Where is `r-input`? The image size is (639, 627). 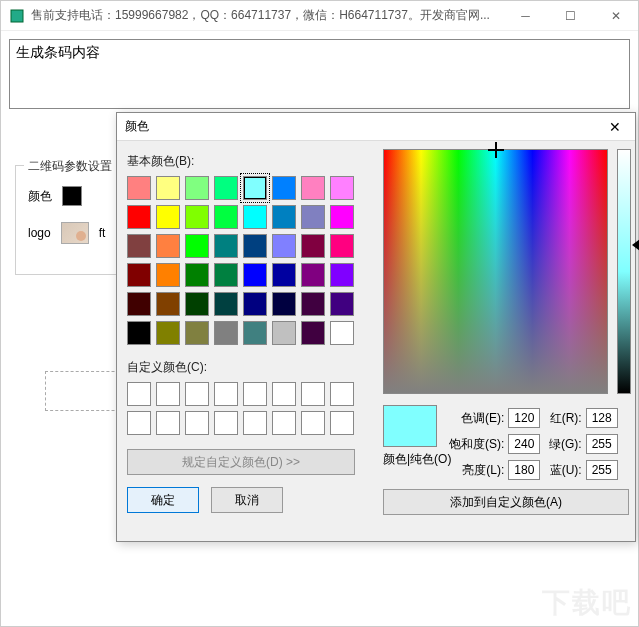 r-input is located at coordinates (602, 418).